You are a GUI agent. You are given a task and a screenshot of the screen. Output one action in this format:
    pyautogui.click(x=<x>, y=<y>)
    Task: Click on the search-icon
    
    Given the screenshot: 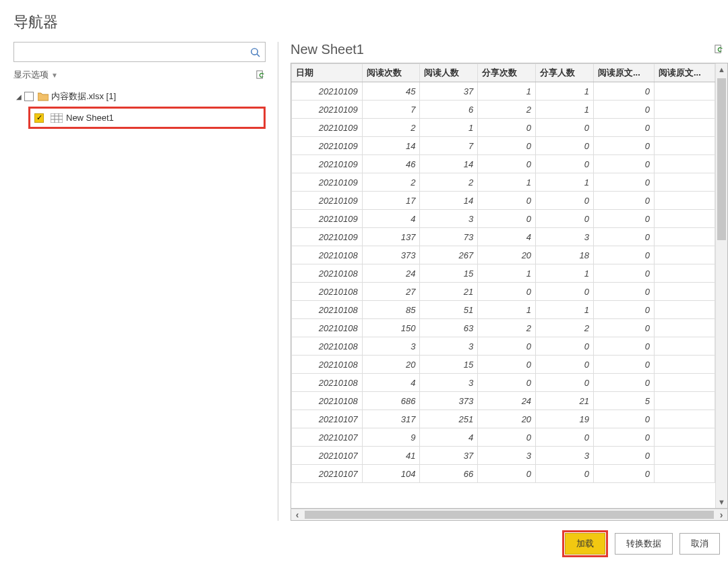 What is the action you would take?
    pyautogui.click(x=255, y=52)
    